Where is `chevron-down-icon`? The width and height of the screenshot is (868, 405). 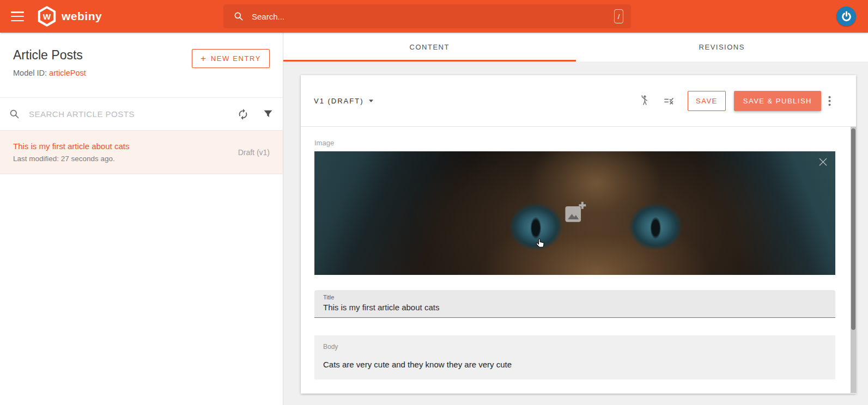
chevron-down-icon is located at coordinates (371, 101).